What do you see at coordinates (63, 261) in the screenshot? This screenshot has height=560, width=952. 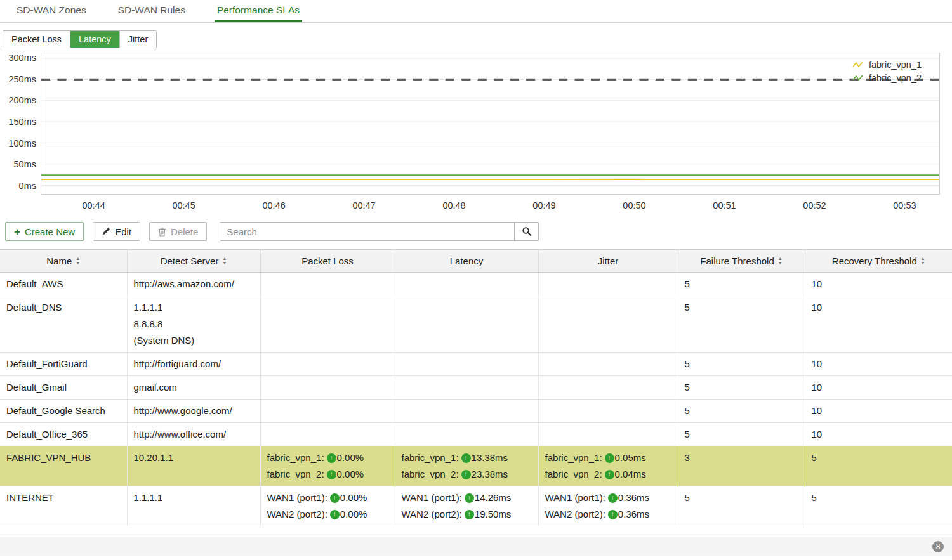 I see `column-header-name: Name▲▼` at bounding box center [63, 261].